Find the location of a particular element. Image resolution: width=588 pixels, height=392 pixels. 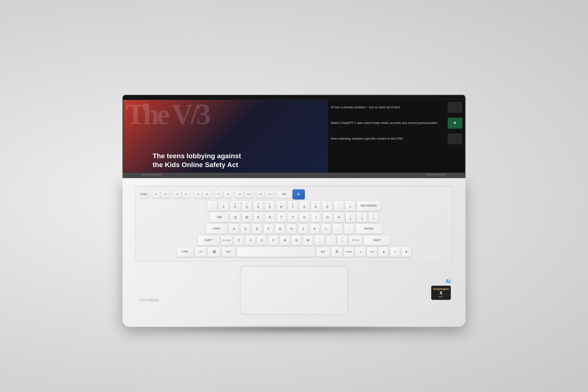

key-equals: + = is located at coordinates (350, 206).